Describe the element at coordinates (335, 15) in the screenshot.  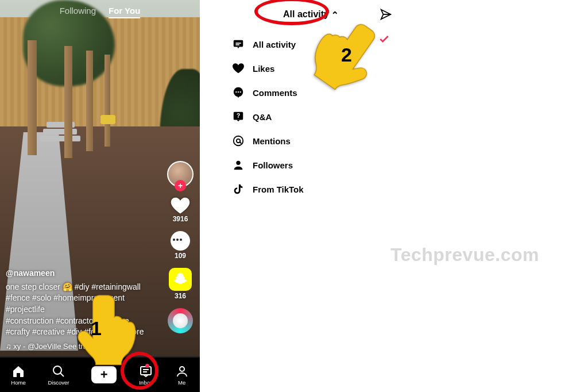
I see `chevron-up-icon: ⌄` at that location.